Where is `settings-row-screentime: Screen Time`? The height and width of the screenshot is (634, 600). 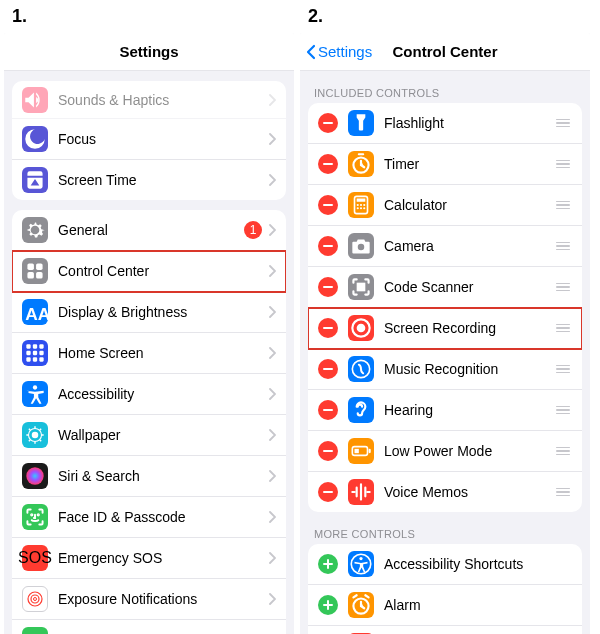 settings-row-screentime: Screen Time is located at coordinates (149, 180).